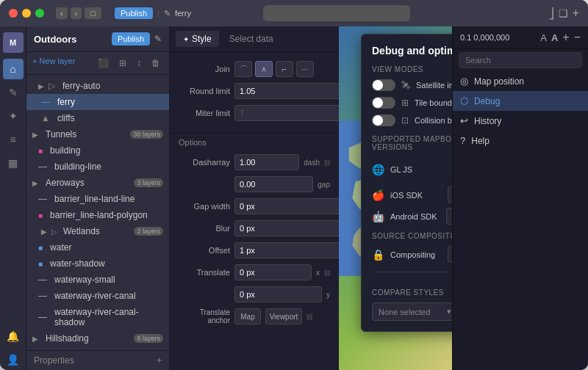 This screenshot has width=588, height=370. Describe the element at coordinates (520, 81) in the screenshot. I see `sidebar-item-map-position: ◎ Map position` at that location.